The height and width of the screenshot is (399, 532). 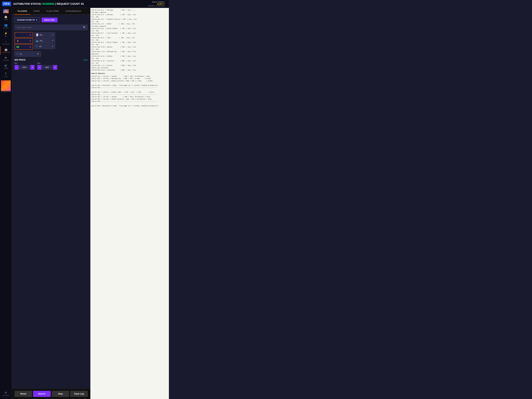 What do you see at coordinates (23, 394) in the screenshot?
I see `reset-label: Reset` at bounding box center [23, 394].